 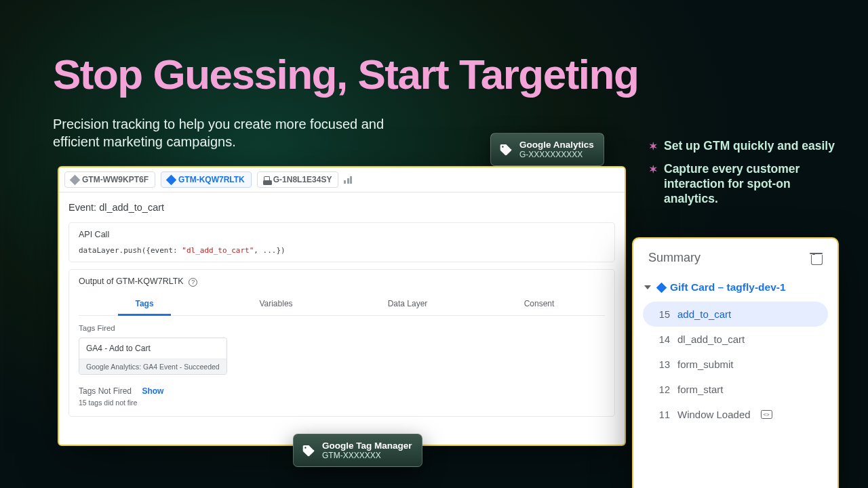 I want to click on summary-panel: Summary Gift Card – tagfly-dev-1 15 add_…, so click(x=735, y=363).